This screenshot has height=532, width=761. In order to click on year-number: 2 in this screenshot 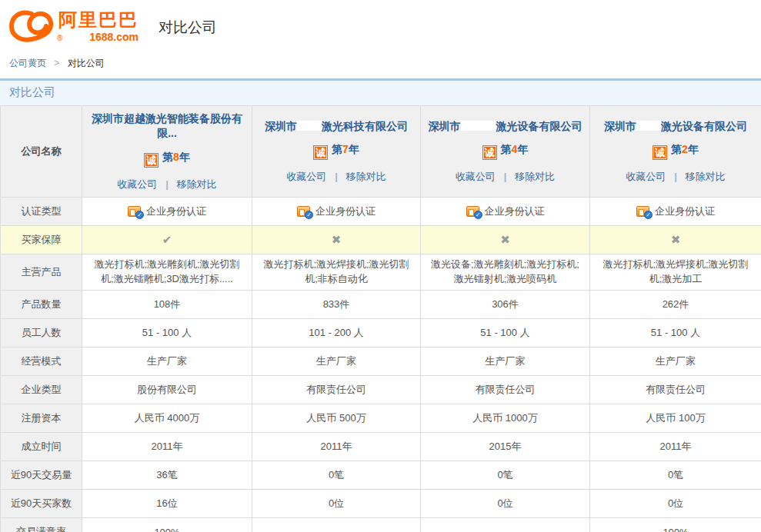, I will do `click(685, 149)`.